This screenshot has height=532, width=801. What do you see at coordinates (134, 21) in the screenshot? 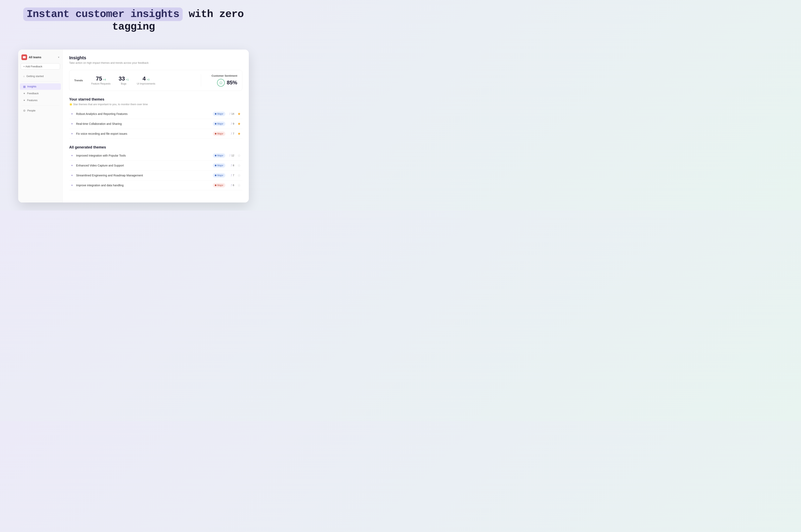
I see `hero-title: Instant customer insights with zero tagg…` at bounding box center [134, 21].